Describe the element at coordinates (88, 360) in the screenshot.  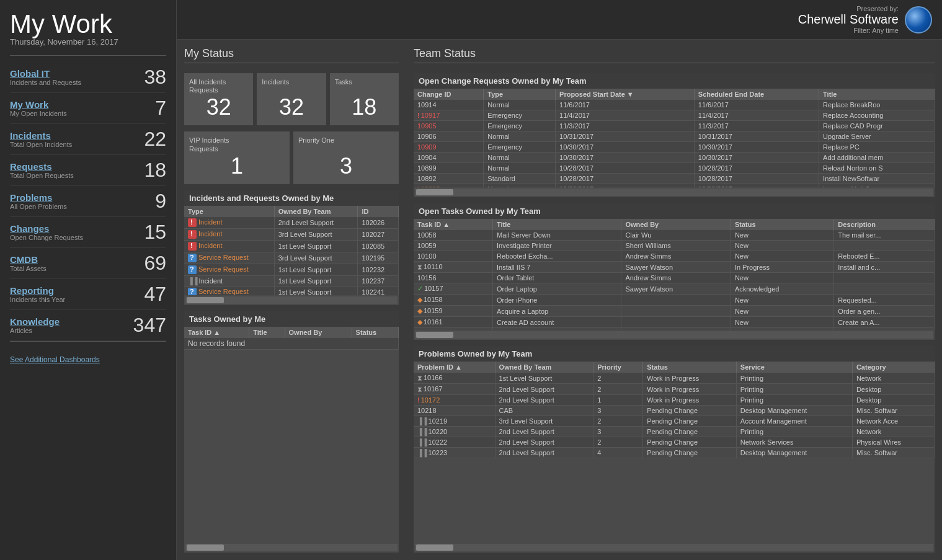
I see `additional-dashboards-link: See Additional Dashboards` at that location.